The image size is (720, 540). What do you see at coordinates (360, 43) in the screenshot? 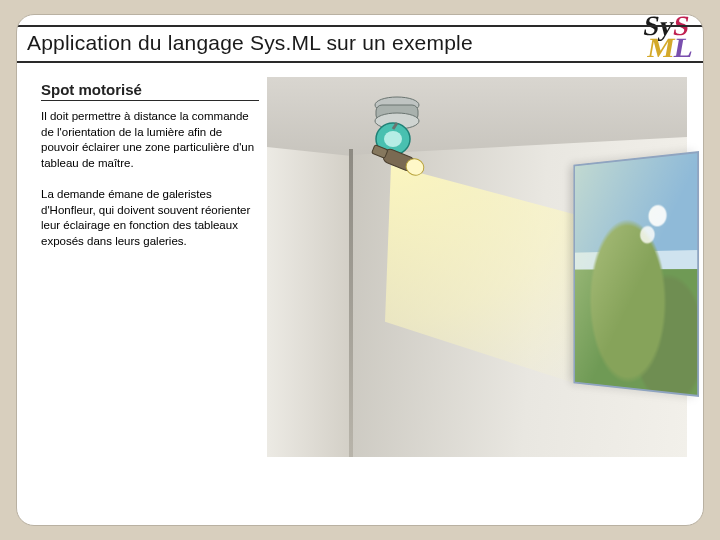
I see `slide-title: Application du langage Sys.ML sur un exe…` at bounding box center [360, 43].